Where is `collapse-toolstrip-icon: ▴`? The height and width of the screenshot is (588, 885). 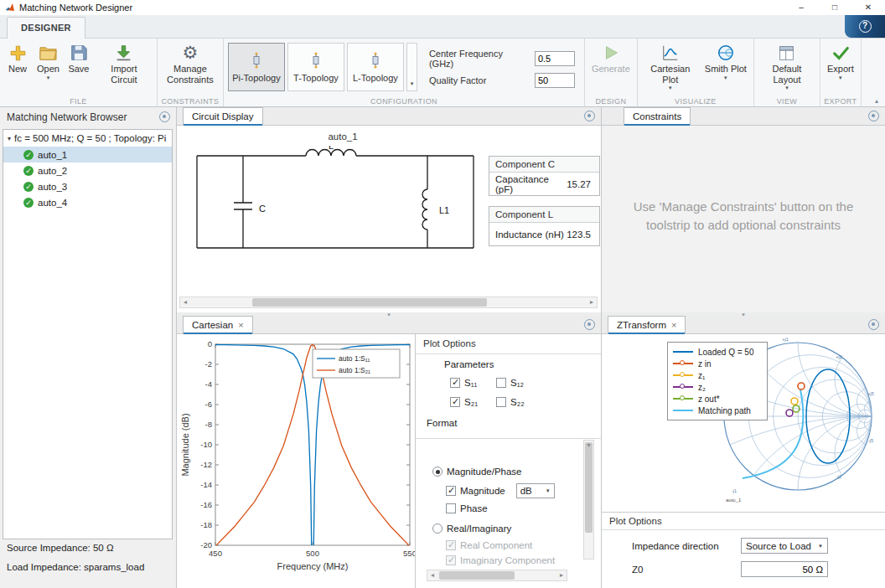 collapse-toolstrip-icon: ▴ is located at coordinates (877, 101).